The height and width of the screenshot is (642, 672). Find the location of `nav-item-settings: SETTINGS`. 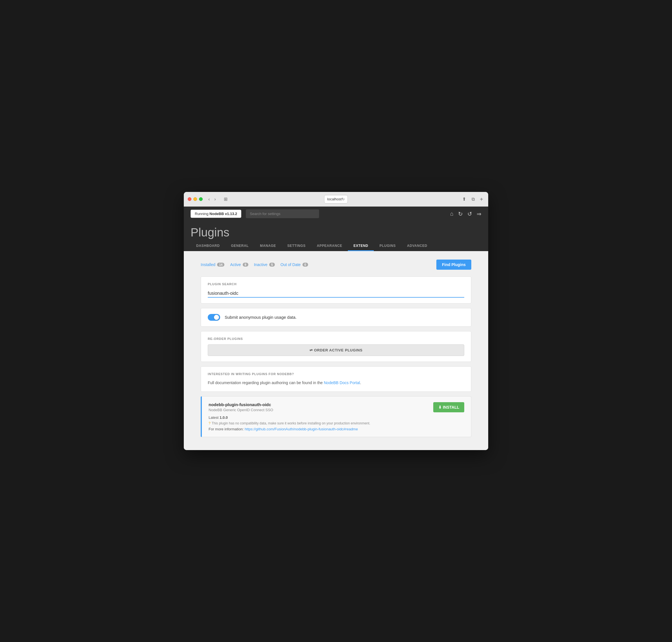

nav-item-settings: SETTINGS is located at coordinates (296, 246).